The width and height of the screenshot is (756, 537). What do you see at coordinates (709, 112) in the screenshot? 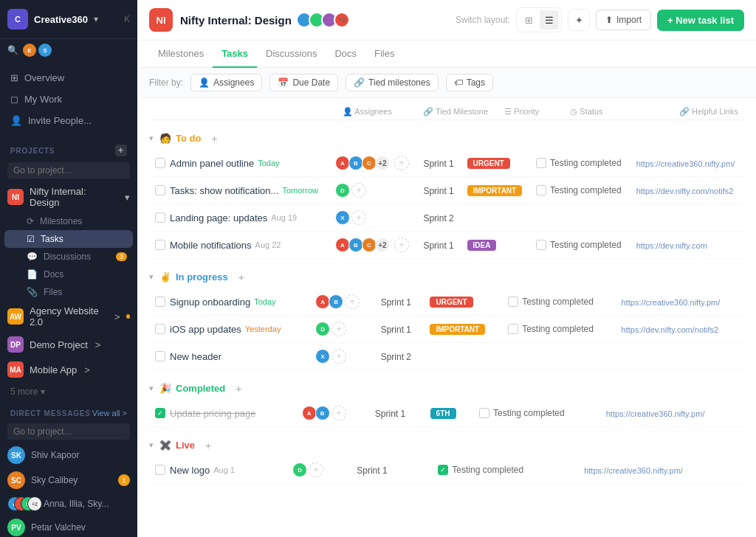
I see `col-helpful-links: 🔗 Helpful Links` at bounding box center [709, 112].